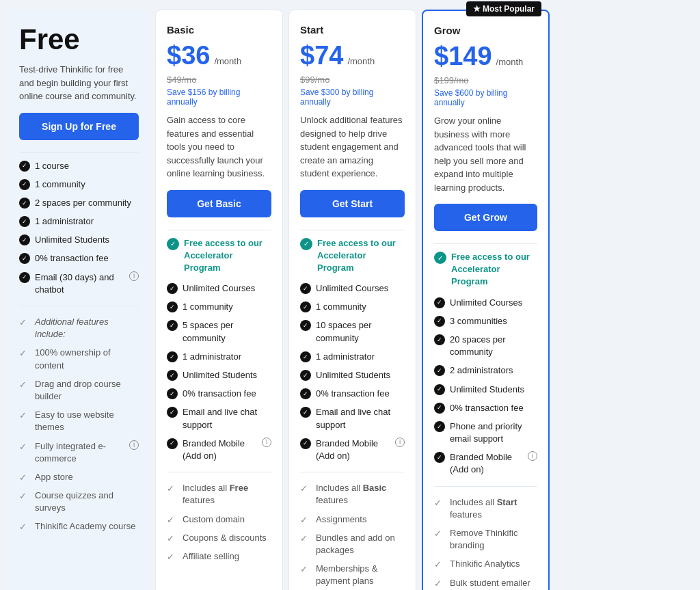 This screenshot has width=700, height=590. I want to click on most-popular-badge: ★ Most Popular, so click(504, 9).